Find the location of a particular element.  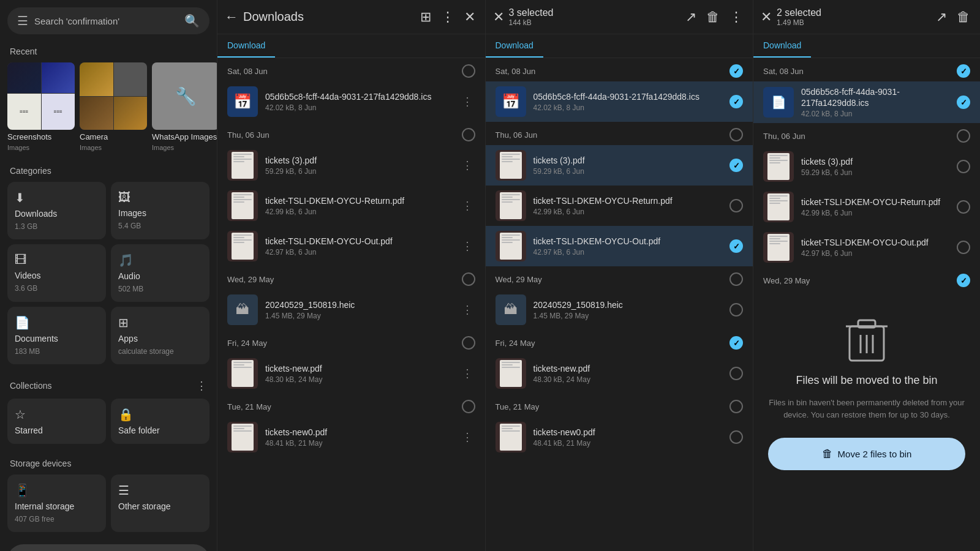

panel2-more-icon: ⋮ is located at coordinates (736, 17).